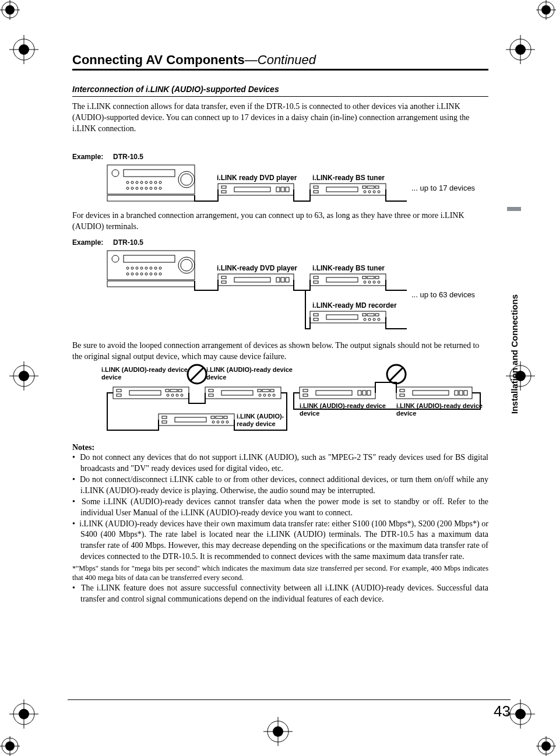 The width and height of the screenshot is (556, 756). Describe the element at coordinates (261, 416) in the screenshot. I see `svg-text: i.LINK (AUDIO)-` at that location.